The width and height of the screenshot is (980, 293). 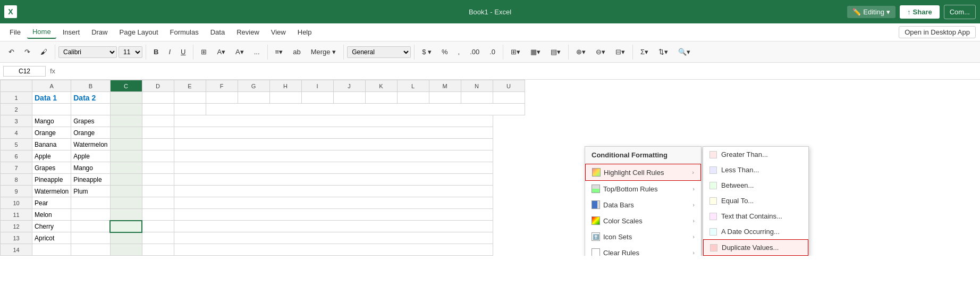 I want to click on number-format-select: General, so click(x=379, y=52).